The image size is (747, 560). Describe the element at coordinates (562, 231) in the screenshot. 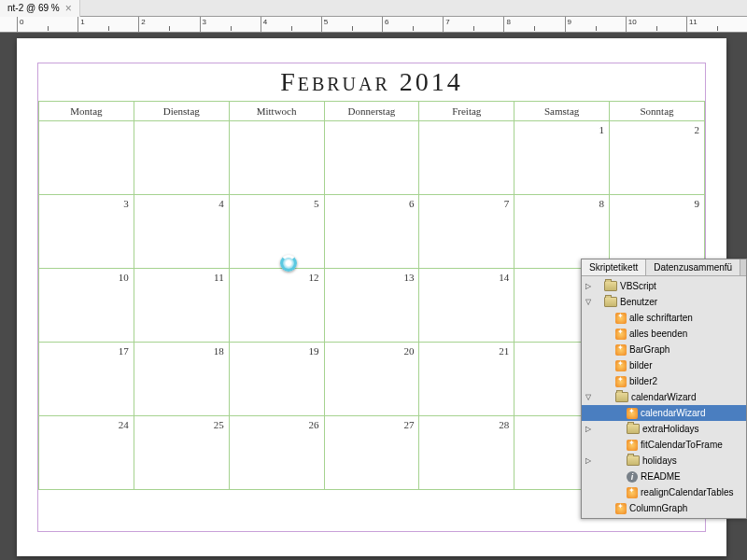

I see `calendar-cell: 8` at that location.